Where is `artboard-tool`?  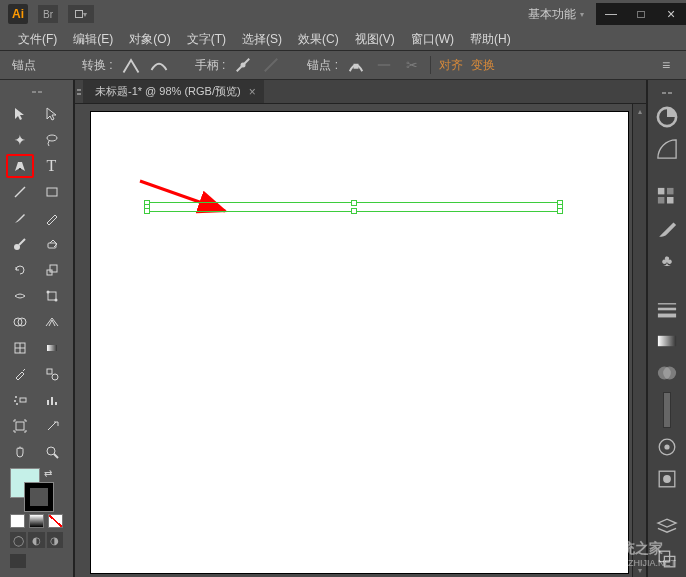 artboard-tool is located at coordinates (20, 426).